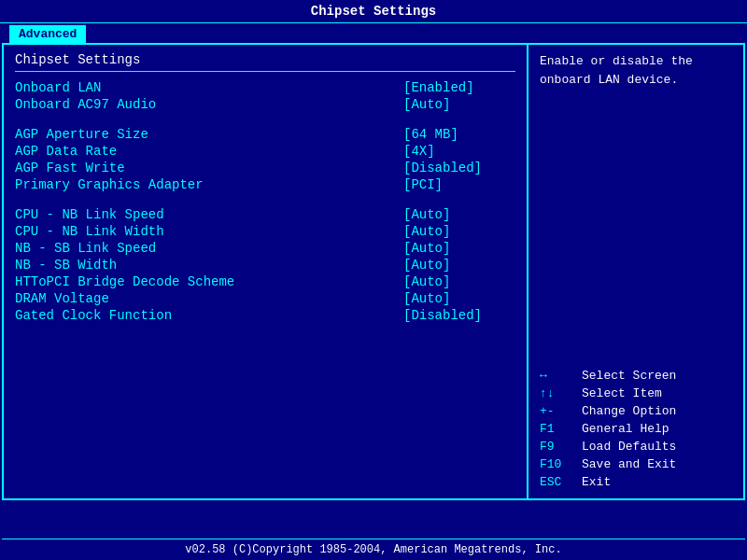  What do you see at coordinates (265, 88) in the screenshot?
I see `setting-onboard-lan: Onboard LAN [Enabled]` at bounding box center [265, 88].